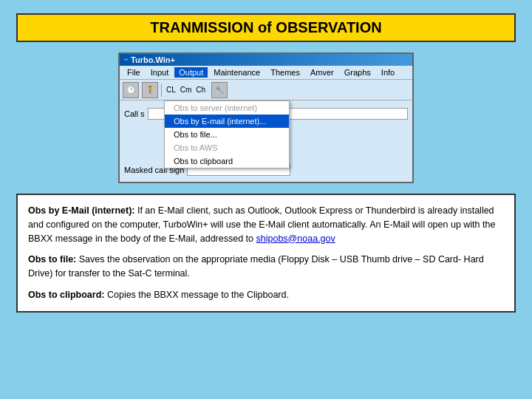  Describe the element at coordinates (266, 225) in the screenshot. I see `desc-email: Obs by E-Mail (internet): If an E-Mail c…` at that location.